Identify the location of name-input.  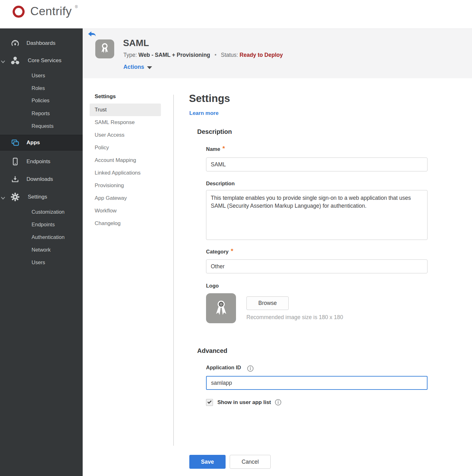
(317, 164).